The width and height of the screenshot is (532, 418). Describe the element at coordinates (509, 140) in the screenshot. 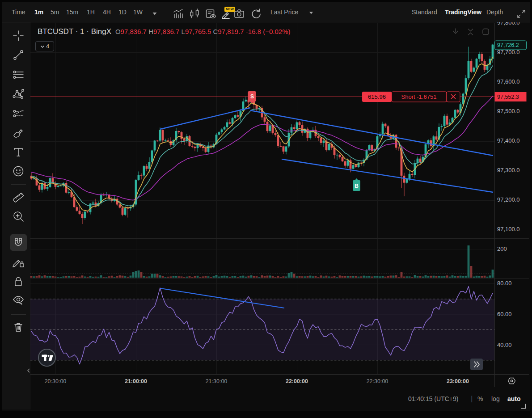

I see `svg-text: 97,400.0` at that location.